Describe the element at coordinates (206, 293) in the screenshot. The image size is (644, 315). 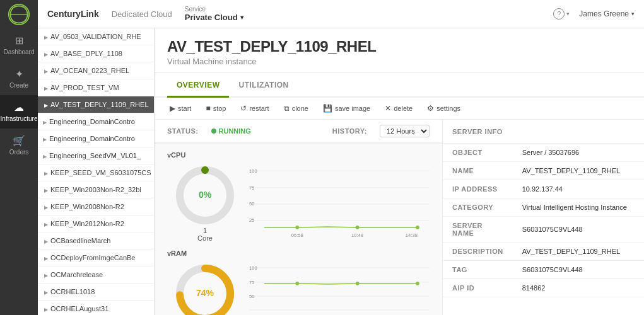
I see `vram-percent-text: 74%` at that location.